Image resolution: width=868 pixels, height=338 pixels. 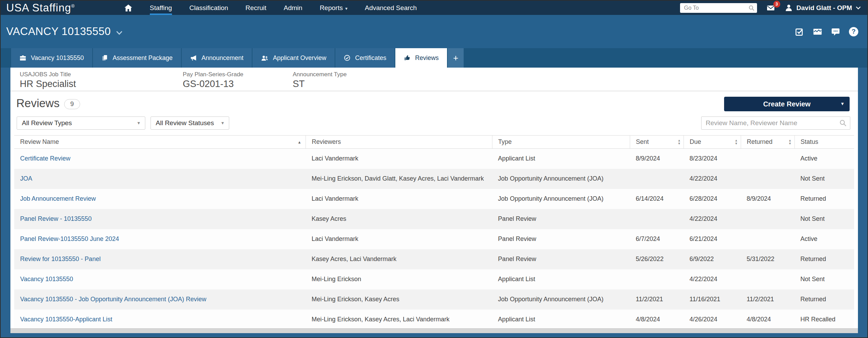 What do you see at coordinates (399, 142) in the screenshot?
I see `column-reviewers: Reviewers` at bounding box center [399, 142].